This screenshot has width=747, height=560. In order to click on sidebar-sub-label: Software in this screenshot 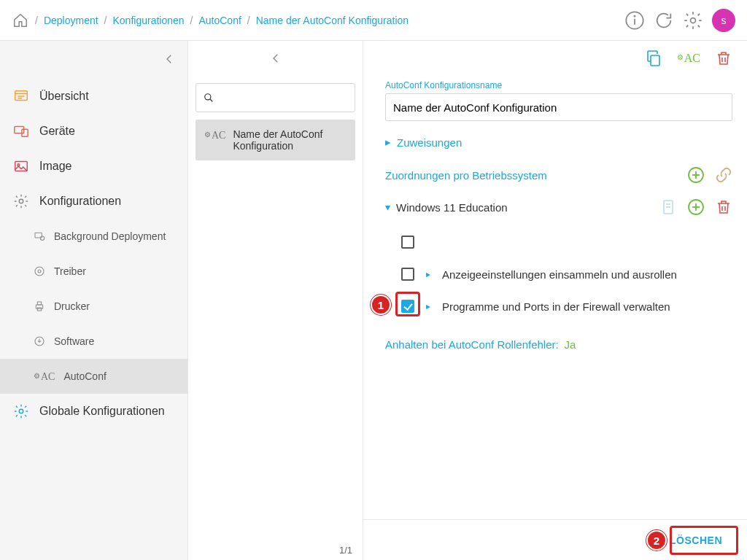, I will do `click(74, 341)`.